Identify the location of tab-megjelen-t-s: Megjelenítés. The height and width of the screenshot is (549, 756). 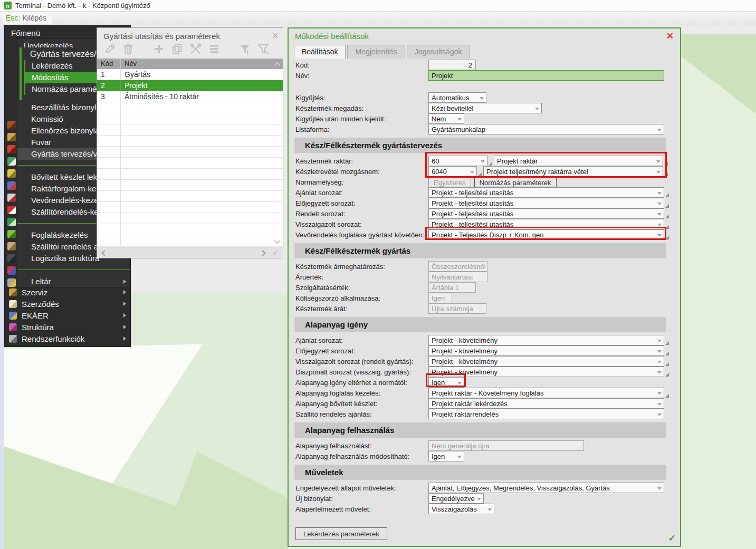
(376, 52).